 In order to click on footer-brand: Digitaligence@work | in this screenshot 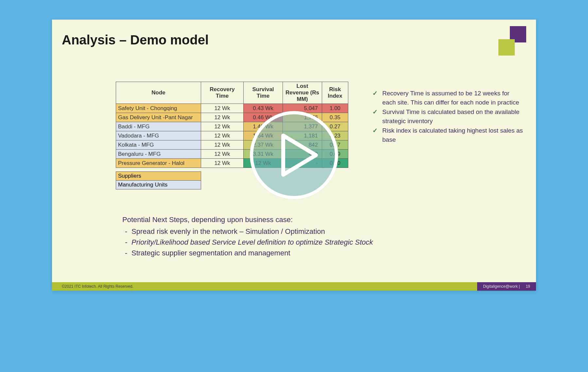, I will do `click(502, 286)`.